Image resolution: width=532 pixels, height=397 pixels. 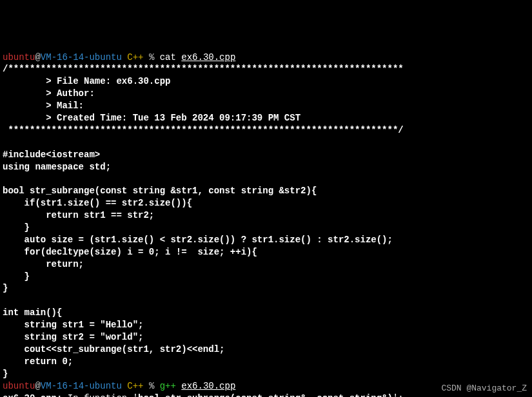 What do you see at coordinates (197, 240) in the screenshot?
I see `code-line: auto size = (str1.size() < str2.size()) …` at bounding box center [197, 240].